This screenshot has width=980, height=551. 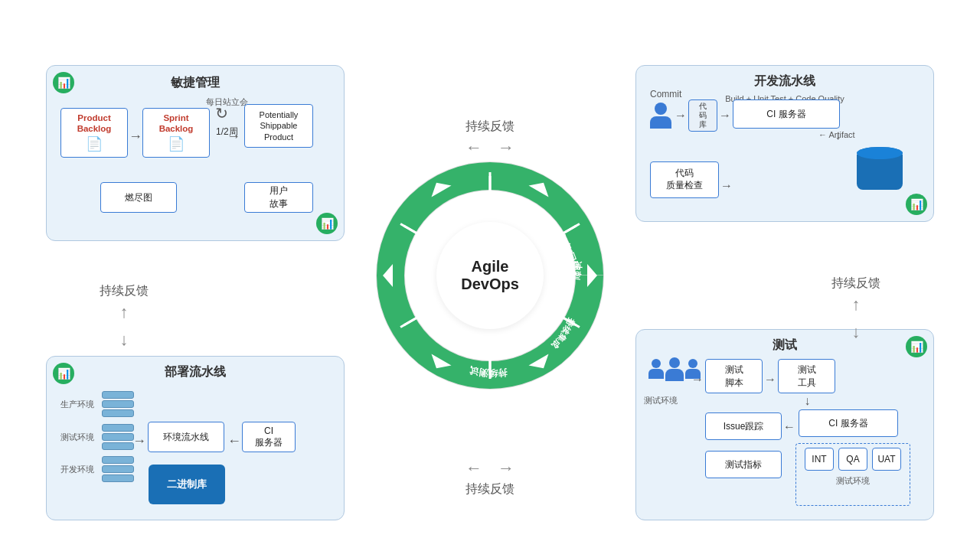 I want to click on test-script-label: 测试 脚本, so click(x=734, y=377).